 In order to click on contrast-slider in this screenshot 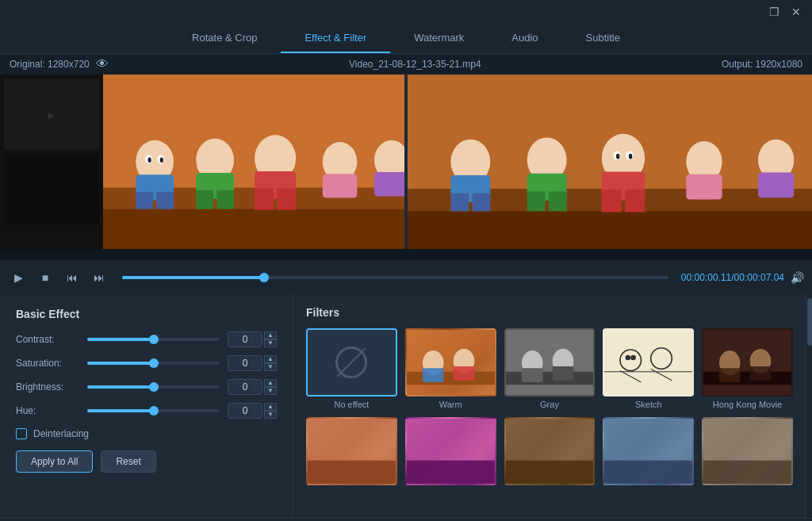, I will do `click(154, 339)`.